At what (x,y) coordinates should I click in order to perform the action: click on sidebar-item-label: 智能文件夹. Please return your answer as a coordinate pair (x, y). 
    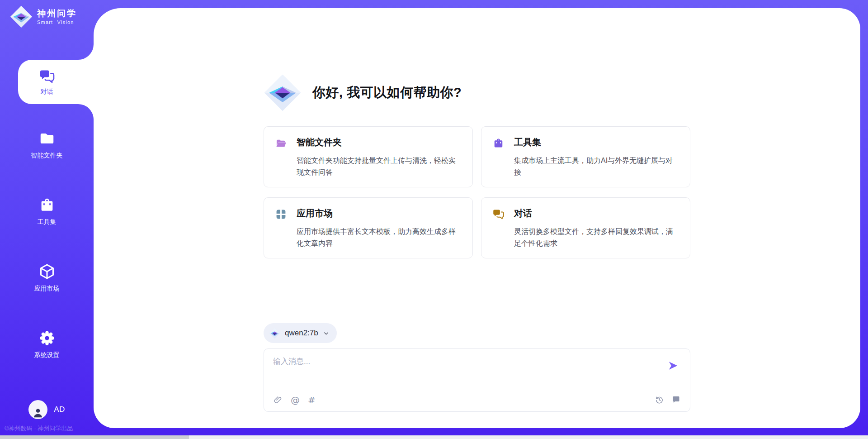
    Looking at the image, I should click on (47, 156).